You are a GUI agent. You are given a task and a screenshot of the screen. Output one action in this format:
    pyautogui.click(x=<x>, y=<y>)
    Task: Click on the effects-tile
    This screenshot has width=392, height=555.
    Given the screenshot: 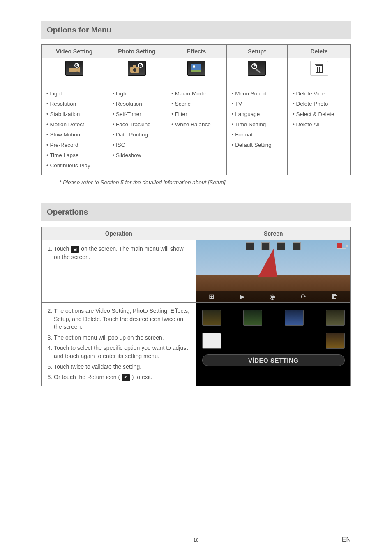 What is the action you would take?
    pyautogui.click(x=294, y=318)
    